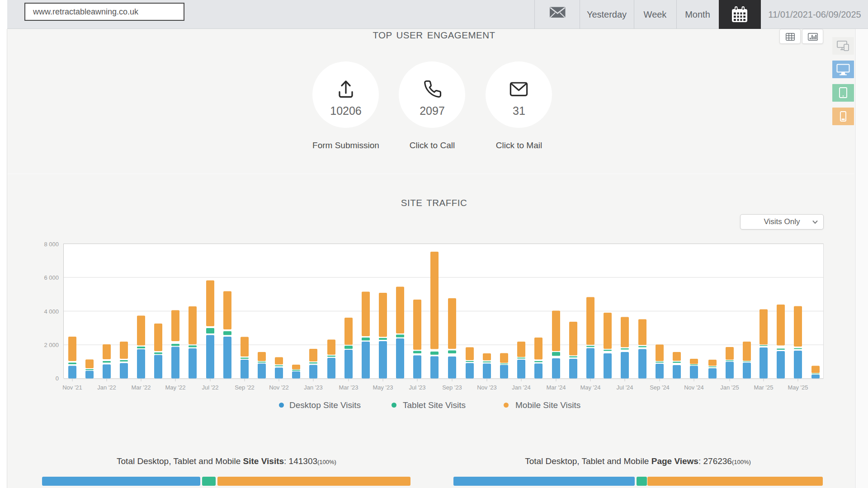 The width and height of the screenshot is (868, 488). What do you see at coordinates (52, 345) in the screenshot?
I see `svg-text: 2 000` at bounding box center [52, 345].